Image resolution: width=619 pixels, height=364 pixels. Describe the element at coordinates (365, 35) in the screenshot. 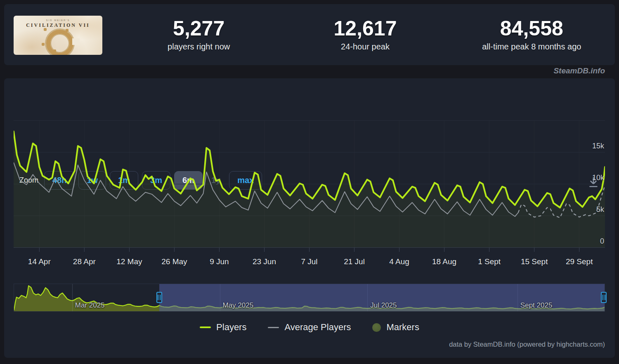

I see `player-stats: 5,277 players right now 12,617 24-hour p…` at that location.